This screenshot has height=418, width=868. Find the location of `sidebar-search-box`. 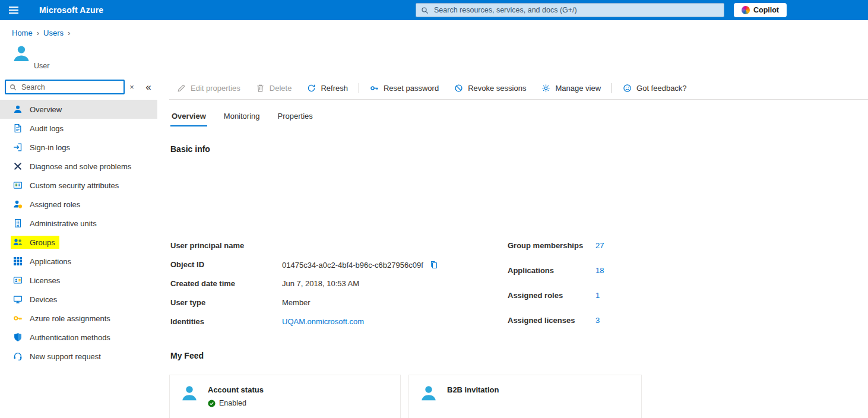

sidebar-search-box is located at coordinates (65, 87).